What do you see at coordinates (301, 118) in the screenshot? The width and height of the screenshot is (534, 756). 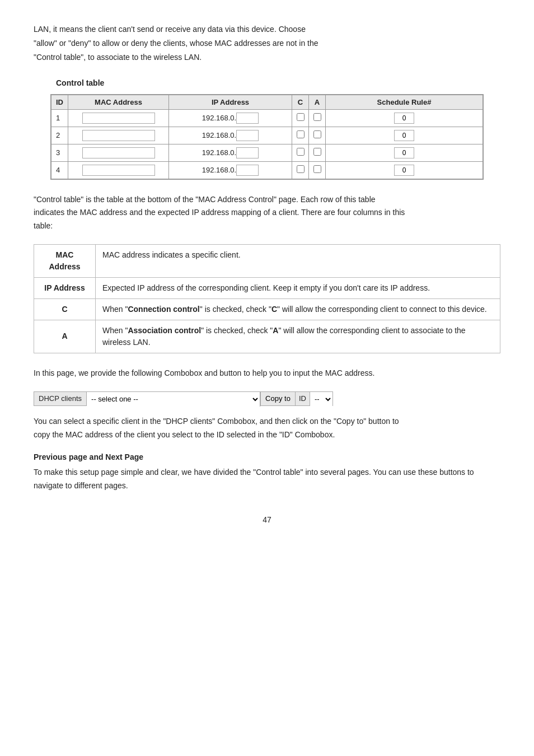 I see `row1-c-cell` at bounding box center [301, 118].